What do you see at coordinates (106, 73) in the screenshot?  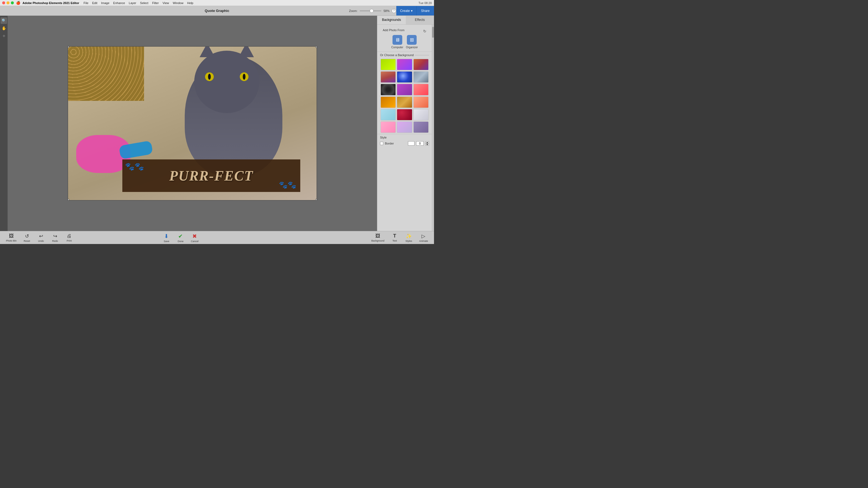 I see `leopard-pillow` at bounding box center [106, 73].